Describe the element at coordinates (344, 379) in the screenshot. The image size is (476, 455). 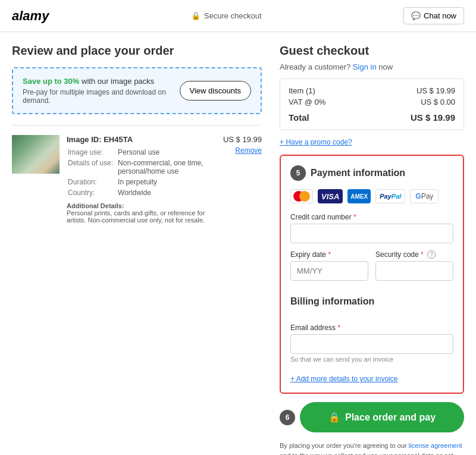
I see `add-invoice-link: + Add more details to your invoice` at that location.